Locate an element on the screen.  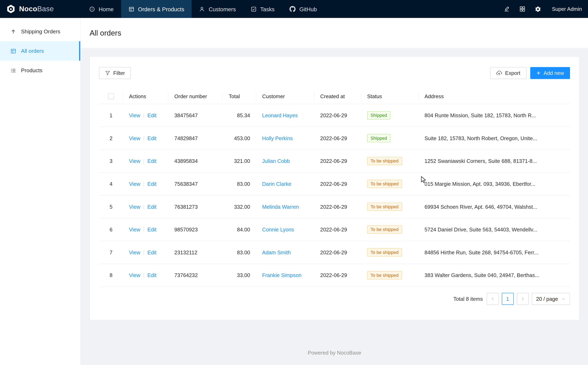
customer-cell: Darin Clarke is located at coordinates (285, 184).